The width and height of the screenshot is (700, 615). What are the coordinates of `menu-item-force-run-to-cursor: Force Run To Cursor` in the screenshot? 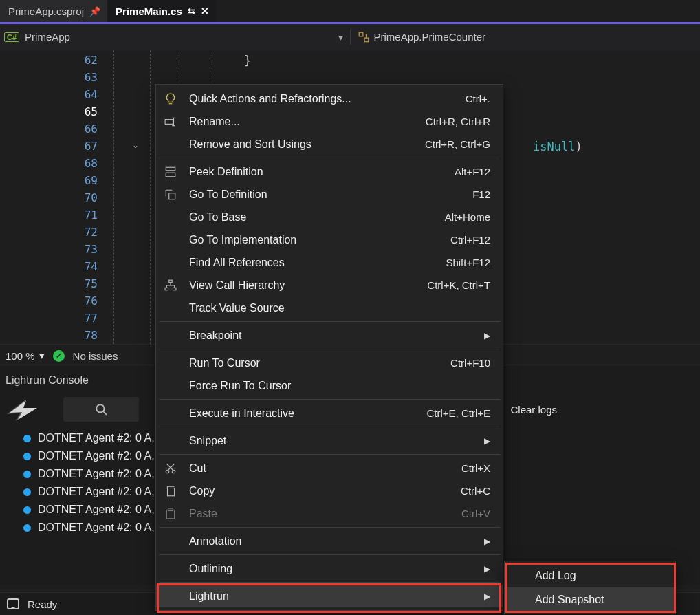 It's located at (329, 385).